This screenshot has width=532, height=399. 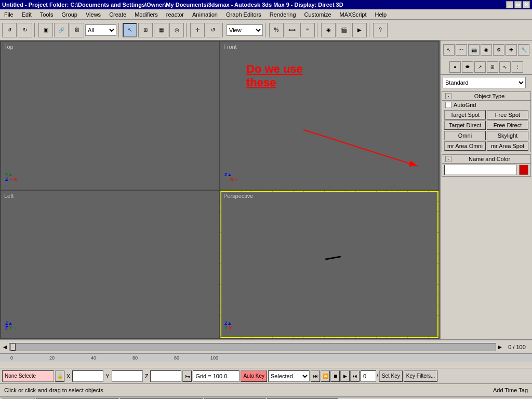 What do you see at coordinates (369, 376) in the screenshot?
I see `frame-section: 0 /` at bounding box center [369, 376].